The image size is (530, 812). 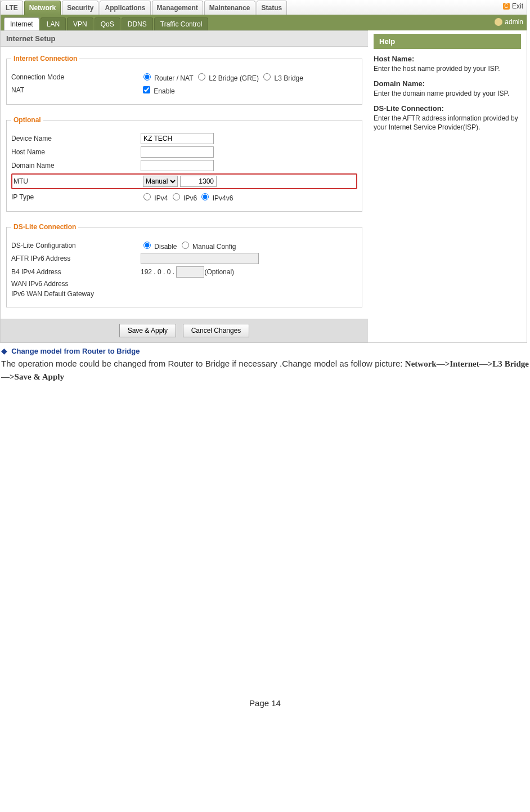 I want to click on doc-sentence: The operation mode could be changed from…, so click(x=203, y=364).